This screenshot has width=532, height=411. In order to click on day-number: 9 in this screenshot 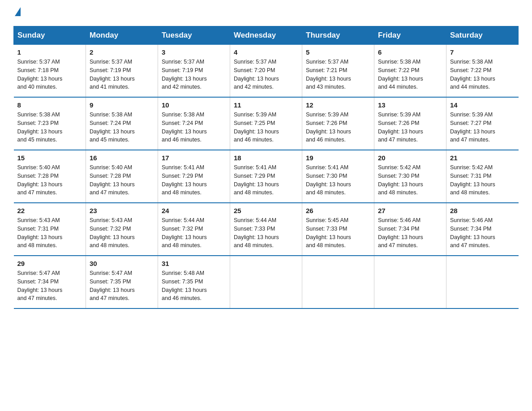, I will do `click(122, 105)`.